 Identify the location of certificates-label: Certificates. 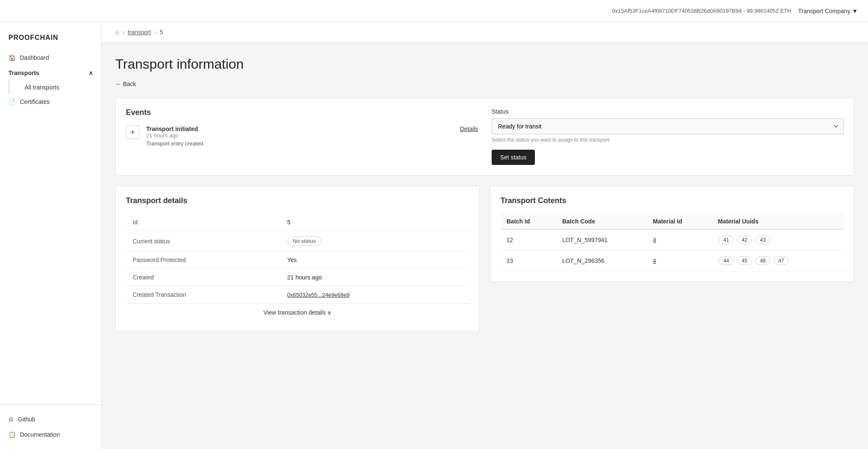
(35, 102).